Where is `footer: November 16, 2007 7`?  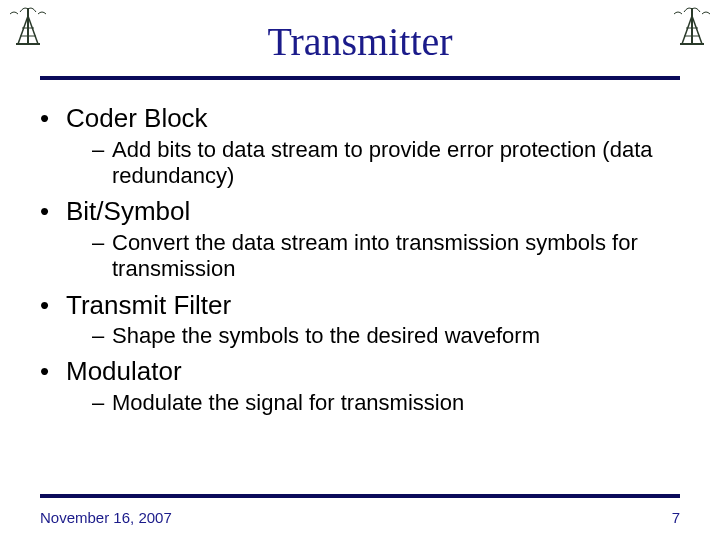
footer: November 16, 2007 7 is located at coordinates (360, 518).